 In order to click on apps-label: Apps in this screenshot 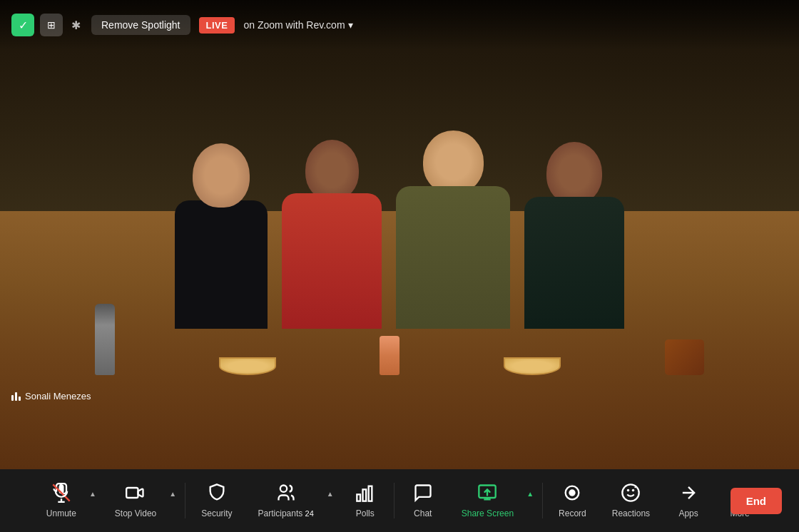, I will do `click(688, 513)`.